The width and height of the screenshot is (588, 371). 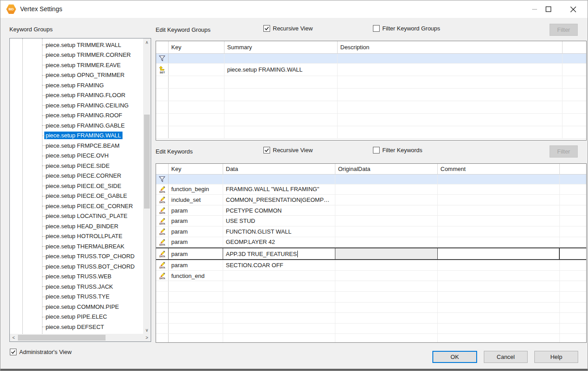 What do you see at coordinates (371, 179) in the screenshot?
I see `filter-row` at bounding box center [371, 179].